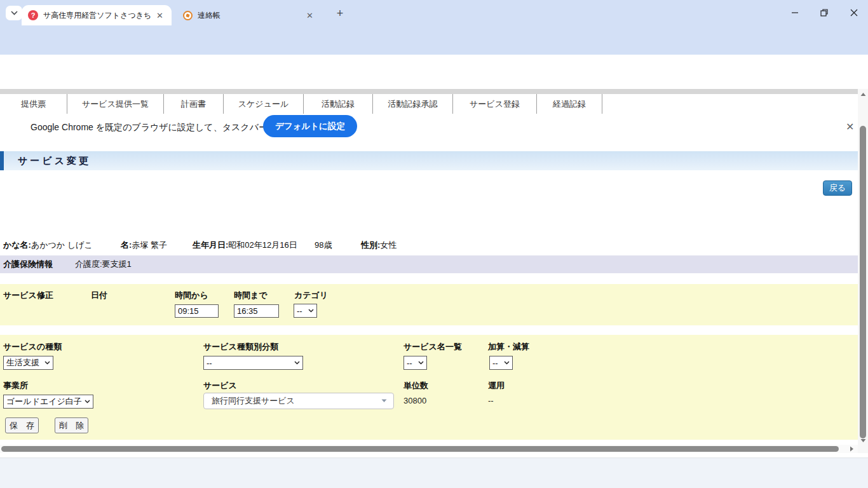 The height and width of the screenshot is (488, 868). What do you see at coordinates (434, 92) in the screenshot?
I see `page-top-divider` at bounding box center [434, 92].